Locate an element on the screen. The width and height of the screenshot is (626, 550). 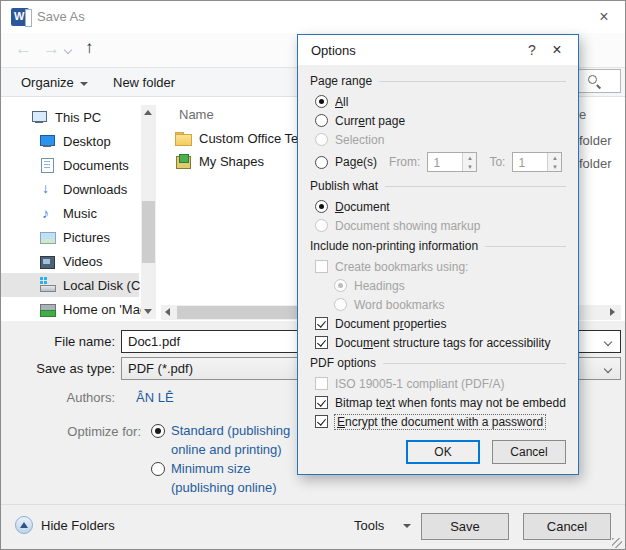
group-header-include-non-printing-information: Include non-printing information is located at coordinates (438, 246).